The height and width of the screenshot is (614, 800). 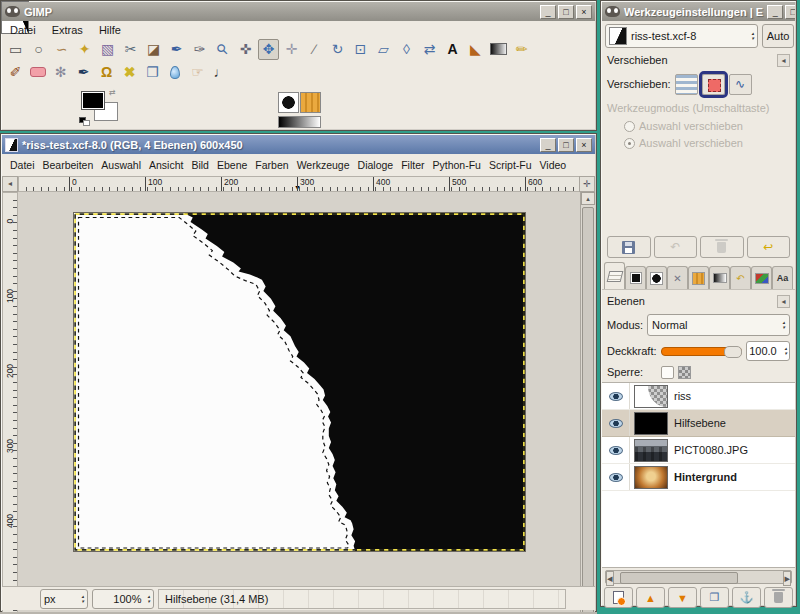 What do you see at coordinates (246, 50) in the screenshot?
I see `measure-tool: ✜` at bounding box center [246, 50].